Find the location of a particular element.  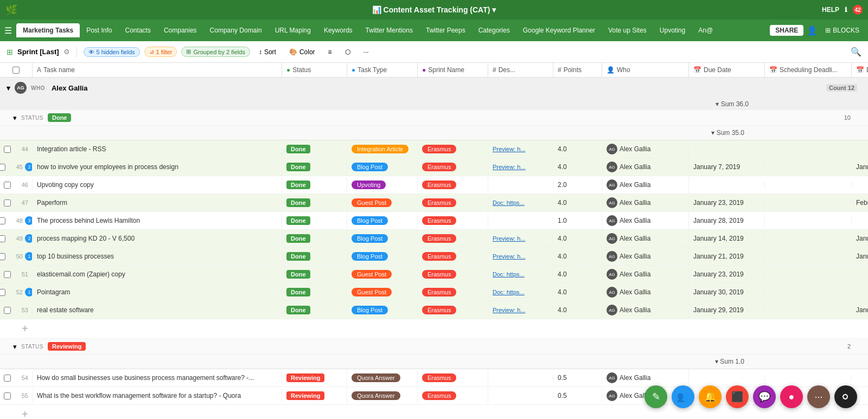

status-badge-done: Done is located at coordinates (60, 118).